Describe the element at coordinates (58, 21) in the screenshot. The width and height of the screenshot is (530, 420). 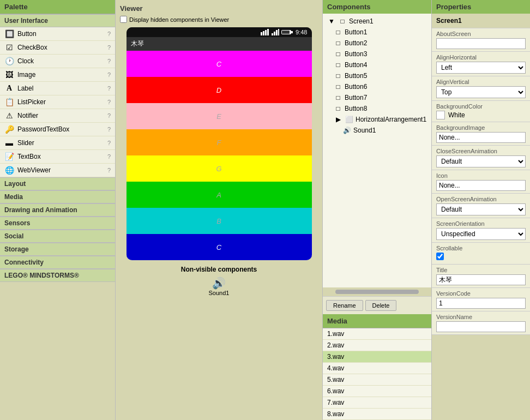
I see `section-user-interface: User Interface` at that location.